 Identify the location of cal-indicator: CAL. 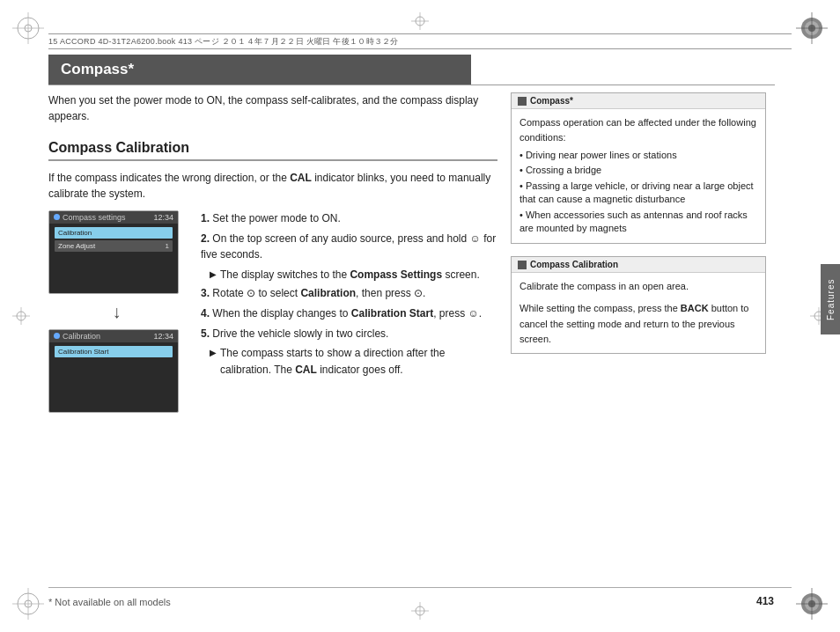
(301, 178).